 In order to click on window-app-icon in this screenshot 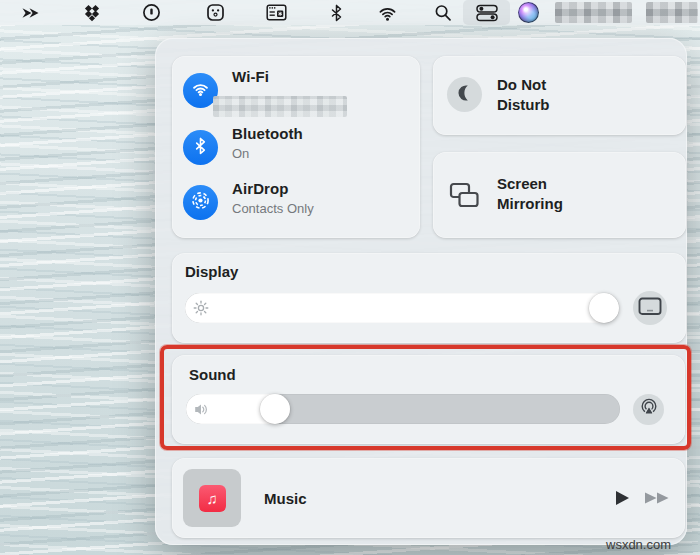, I will do `click(276, 12)`.